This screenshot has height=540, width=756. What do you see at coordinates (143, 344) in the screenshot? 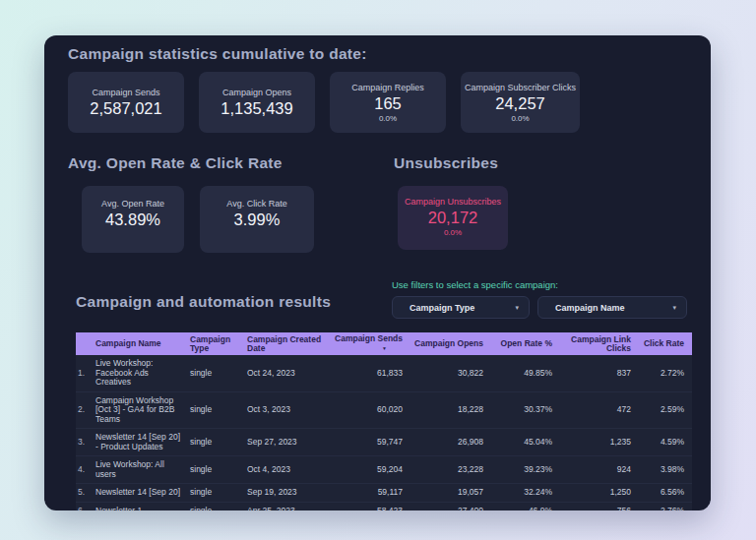
I see `table-header-campaign-name: Campaign Name` at bounding box center [143, 344].